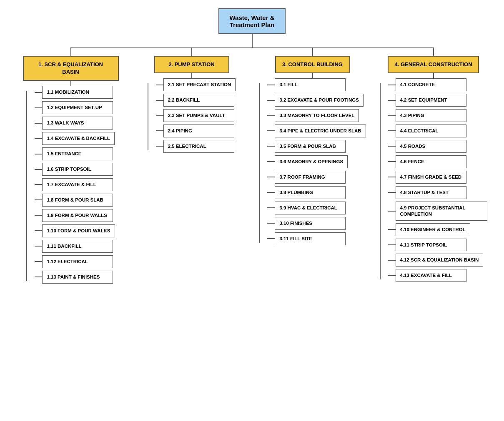 The height and width of the screenshot is (421, 504). I want to click on list-item: 4.13 EXCAVATE & FILL, so click(427, 276).